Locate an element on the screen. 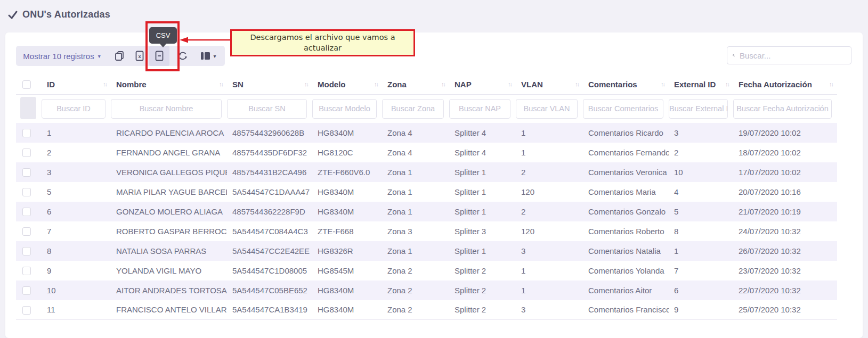 The image size is (868, 338). cell-external_id: 4 is located at coordinates (701, 192).